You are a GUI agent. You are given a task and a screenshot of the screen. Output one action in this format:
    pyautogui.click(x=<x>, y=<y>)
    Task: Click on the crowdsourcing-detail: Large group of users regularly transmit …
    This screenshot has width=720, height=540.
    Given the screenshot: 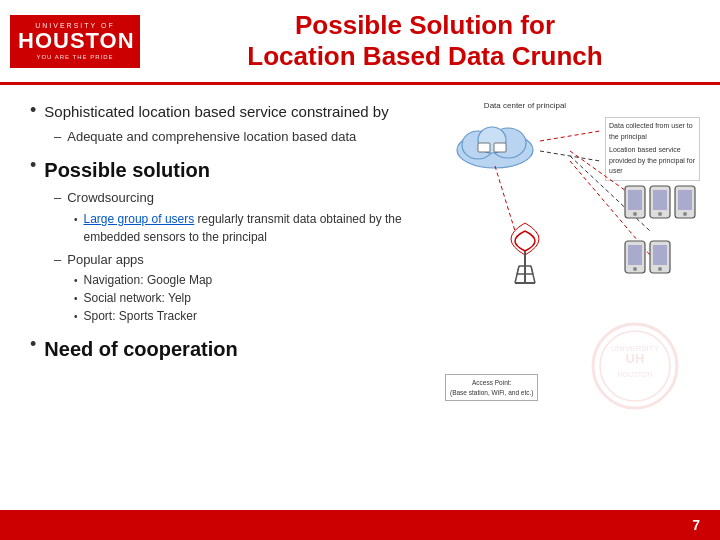 What is the action you would take?
    pyautogui.click(x=242, y=228)
    